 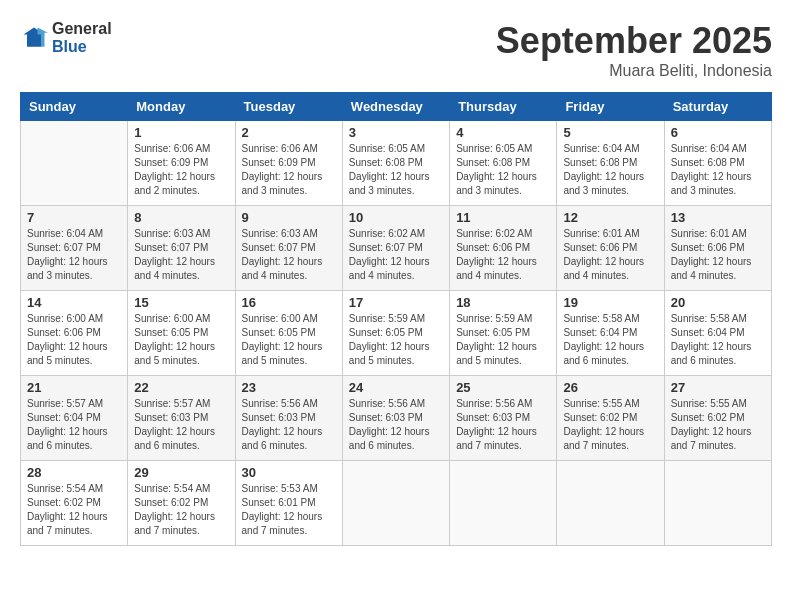 What do you see at coordinates (182, 418) in the screenshot?
I see `day-cell: 22Sunrise: 5:57 AM Sunset: 6:03 PM Dayli…` at bounding box center [182, 418].